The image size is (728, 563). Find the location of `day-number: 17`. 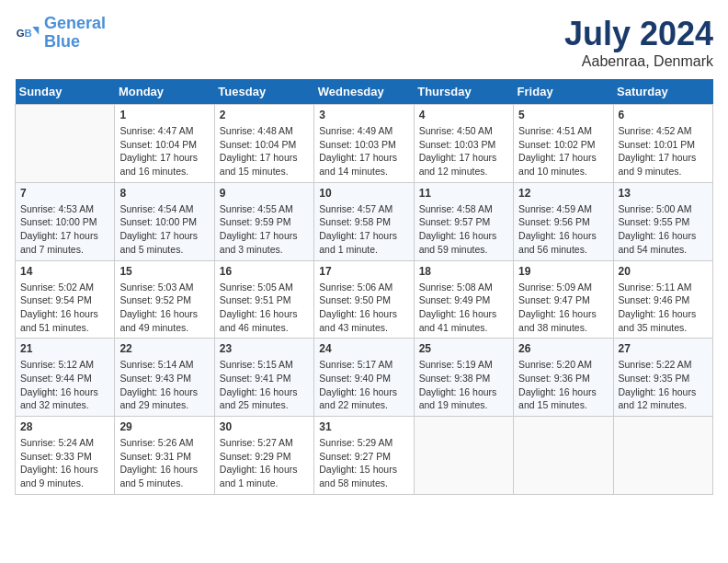

day-number: 17 is located at coordinates (364, 271).